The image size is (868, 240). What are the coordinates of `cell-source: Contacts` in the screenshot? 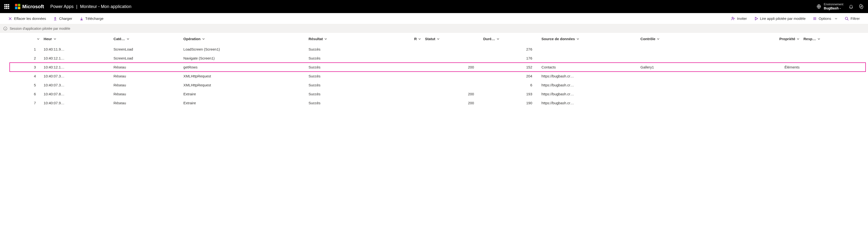 It's located at (589, 67).